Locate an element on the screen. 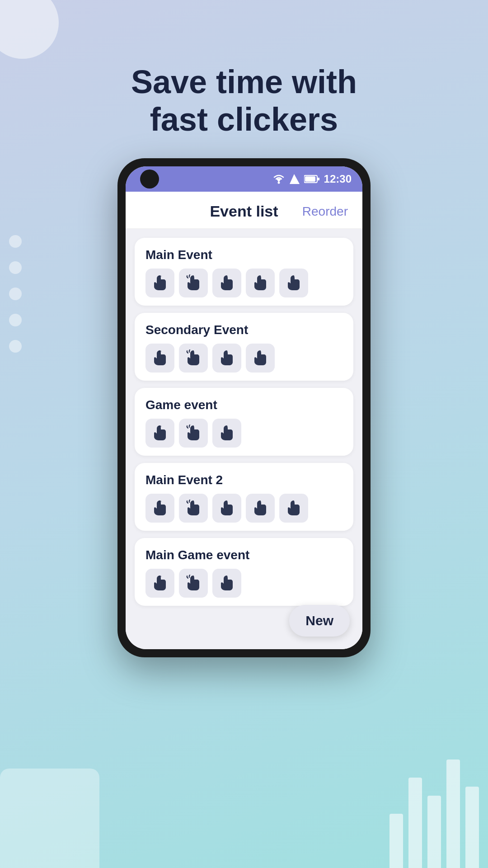  event-card-main-game-event: Main Game event is located at coordinates (244, 572).